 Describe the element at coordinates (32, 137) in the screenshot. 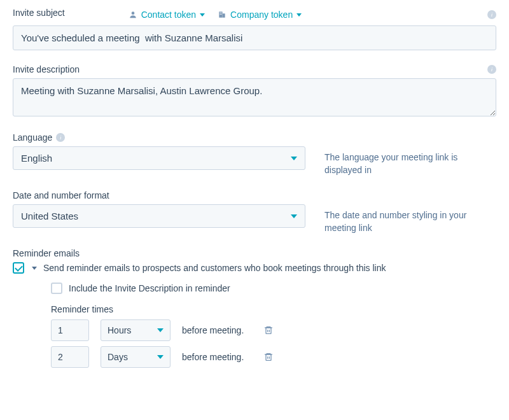

I see `language-label: Language` at that location.